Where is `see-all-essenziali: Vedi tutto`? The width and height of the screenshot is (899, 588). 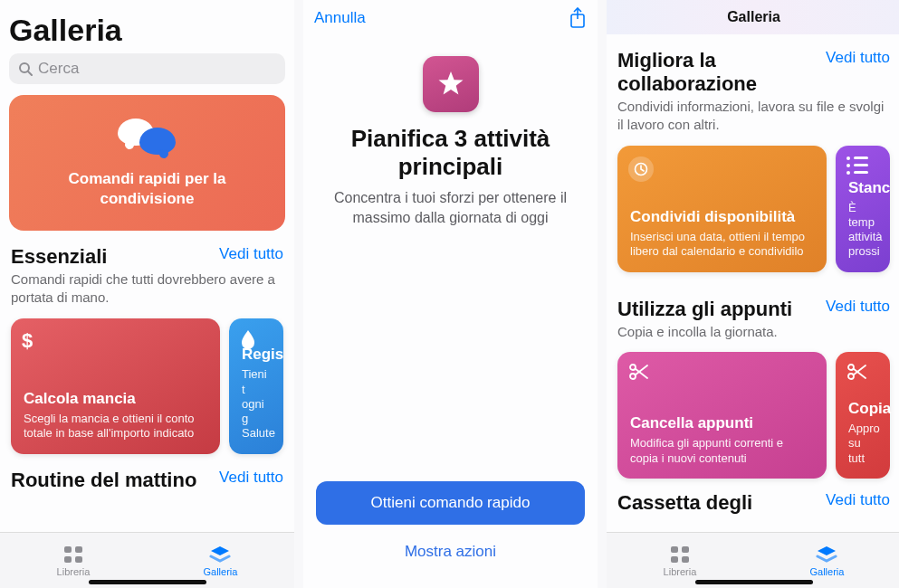
see-all-essenziali: Vedi tutto is located at coordinates (252, 254).